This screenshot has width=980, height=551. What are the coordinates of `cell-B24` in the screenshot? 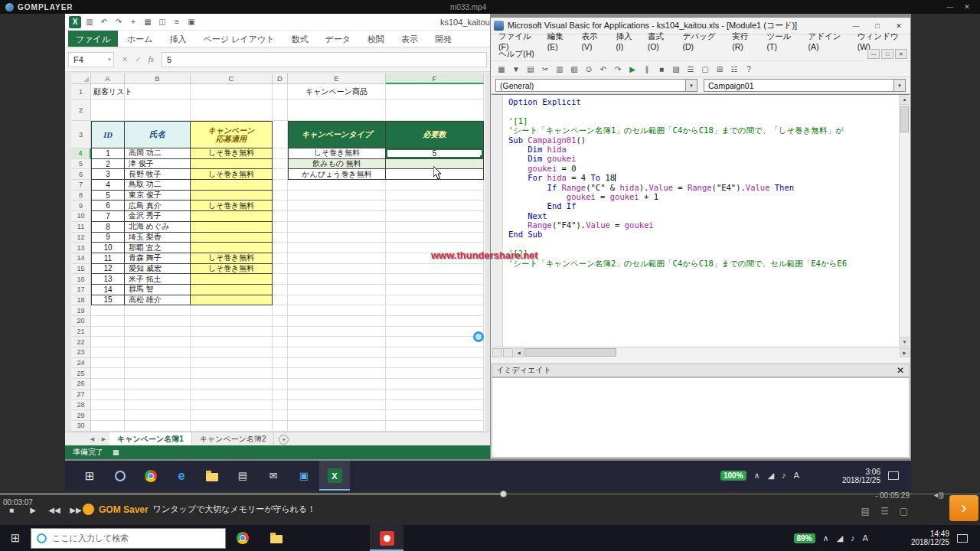 It's located at (158, 364).